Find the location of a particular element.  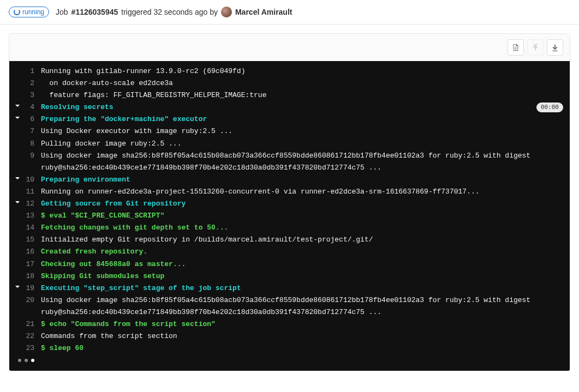

log-section-header: 4Resolving secrets00:00 is located at coordinates (289, 107).